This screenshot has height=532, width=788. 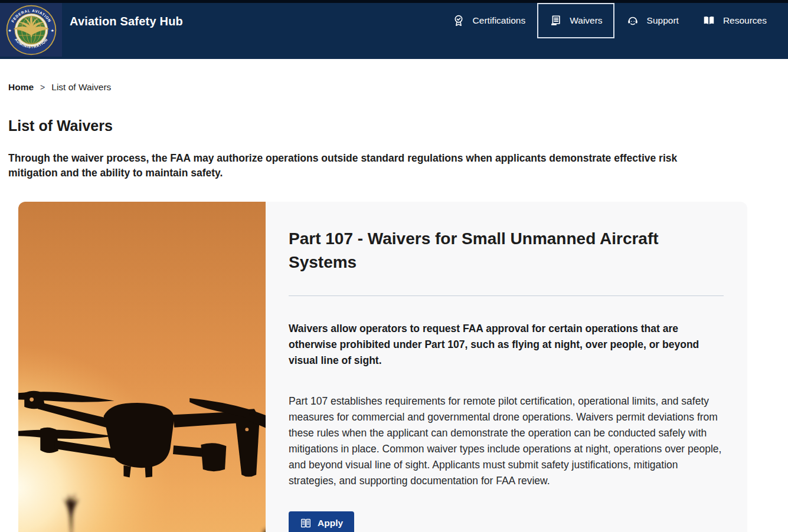 What do you see at coordinates (9, 29) in the screenshot?
I see `seal-star-left: ★` at bounding box center [9, 29].